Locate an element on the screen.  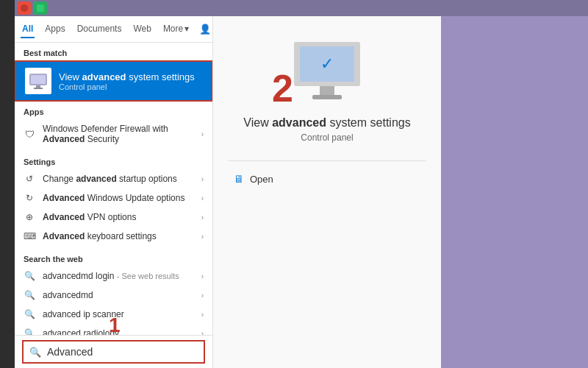
person-icon: 👤 is located at coordinates (205, 29).